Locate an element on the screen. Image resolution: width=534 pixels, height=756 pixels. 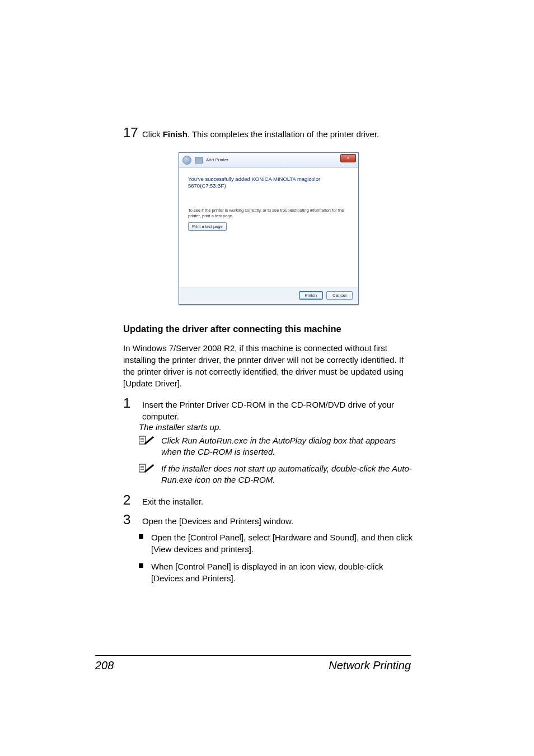
test-page-info: To see if the printer is working correct… is located at coordinates (269, 213).